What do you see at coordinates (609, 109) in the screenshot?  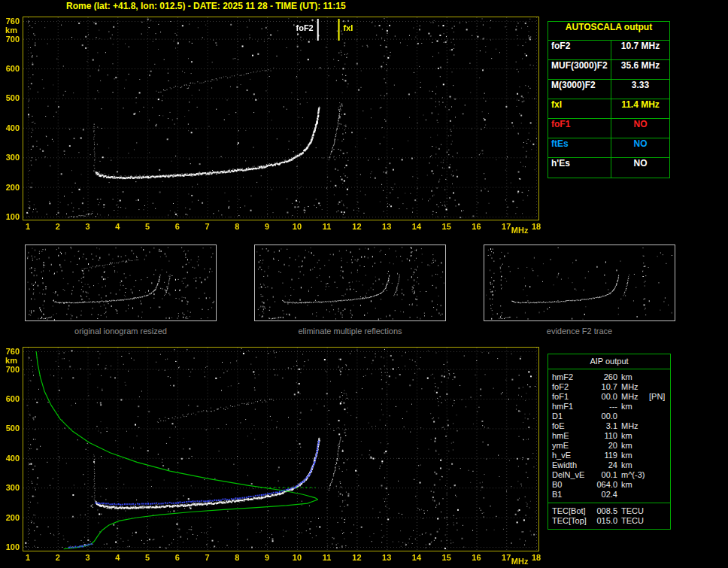 I see `autoscala-row: fxI 11.4 MHz` at bounding box center [609, 109].